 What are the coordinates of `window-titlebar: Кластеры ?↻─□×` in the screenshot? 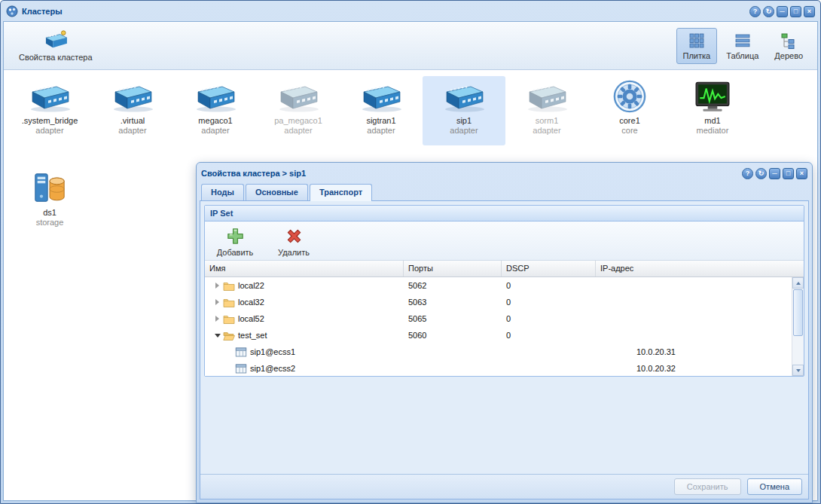 It's located at (410, 12).